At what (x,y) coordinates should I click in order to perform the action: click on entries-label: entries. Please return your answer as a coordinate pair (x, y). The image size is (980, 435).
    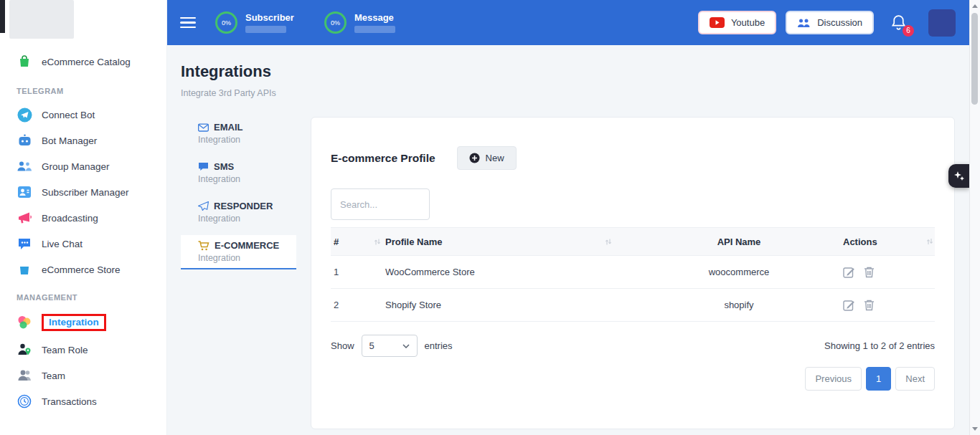
    Looking at the image, I should click on (439, 345).